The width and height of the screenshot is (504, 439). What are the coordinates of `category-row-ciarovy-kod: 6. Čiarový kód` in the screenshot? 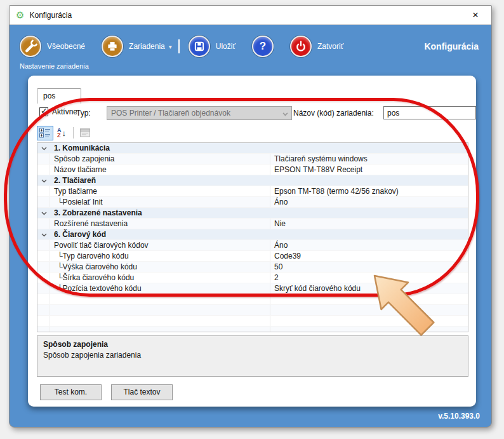 It's located at (253, 235).